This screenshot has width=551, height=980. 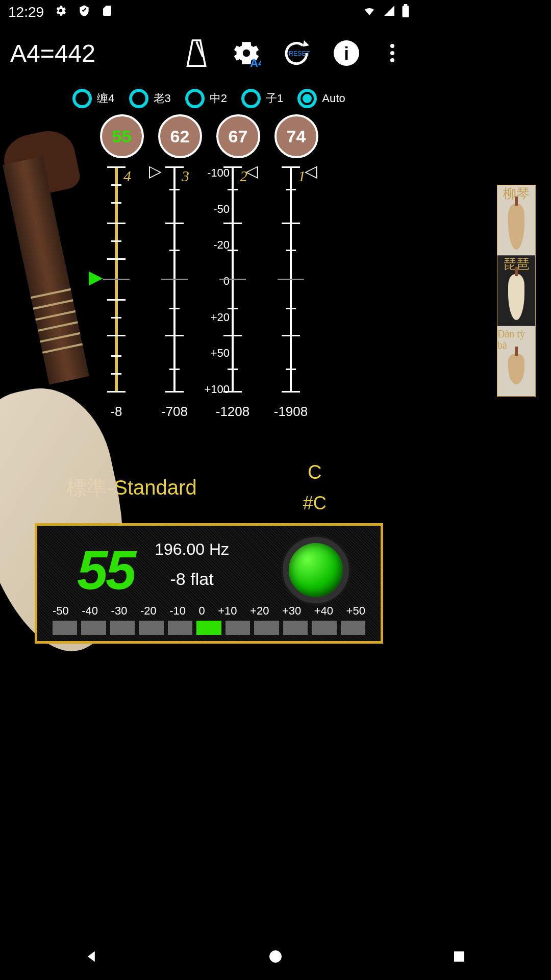 What do you see at coordinates (180, 136) in the screenshot?
I see `midi-button-62: 62` at bounding box center [180, 136].